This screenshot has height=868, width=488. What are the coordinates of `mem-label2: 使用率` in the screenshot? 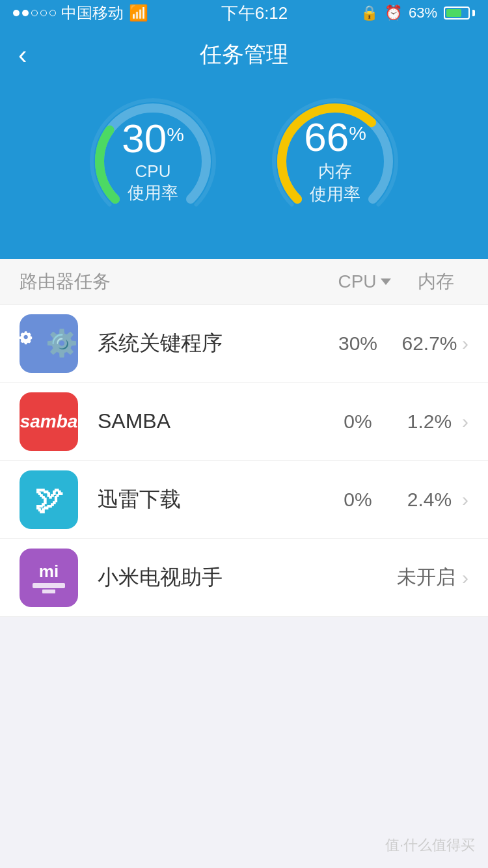 It's located at (335, 194).